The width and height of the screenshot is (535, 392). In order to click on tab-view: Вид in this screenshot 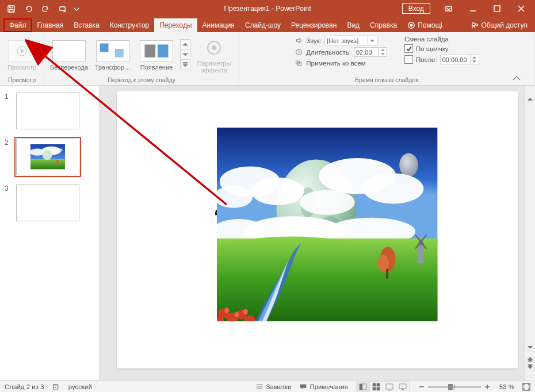, I will do `click(353, 25)`.